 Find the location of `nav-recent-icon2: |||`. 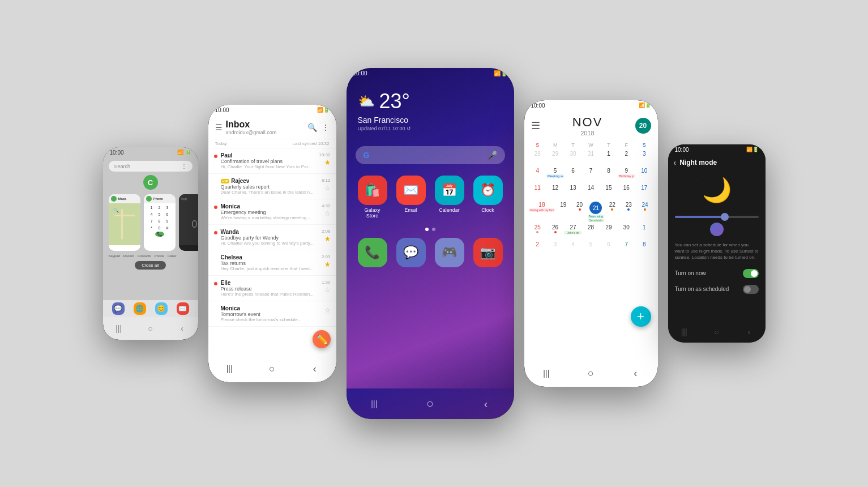

nav-recent-icon2: ||| is located at coordinates (229, 369).